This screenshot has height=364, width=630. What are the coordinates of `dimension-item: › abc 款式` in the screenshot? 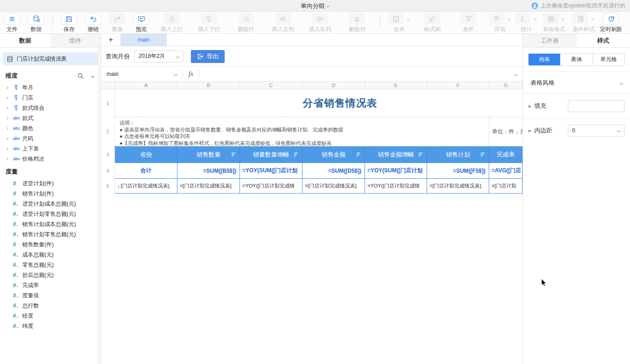 It's located at (50, 118).